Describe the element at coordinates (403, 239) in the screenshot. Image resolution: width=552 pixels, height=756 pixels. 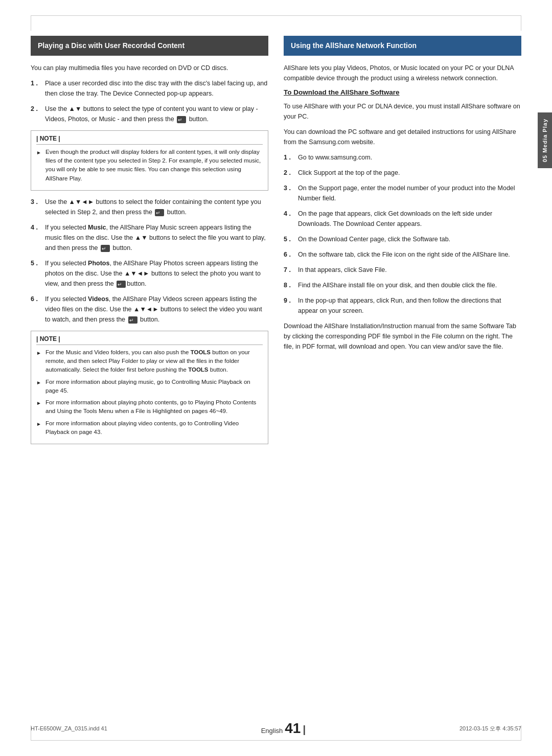
I see `right-step-5: 5 . On the Download Center page, click t…` at that location.